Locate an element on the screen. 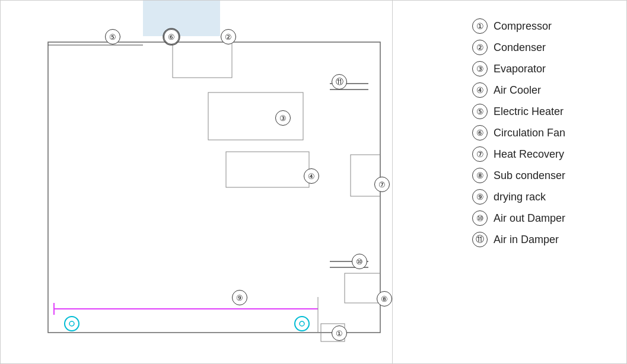 This screenshot has width=627, height=364. legend-label-8: Sub condenser is located at coordinates (529, 175).